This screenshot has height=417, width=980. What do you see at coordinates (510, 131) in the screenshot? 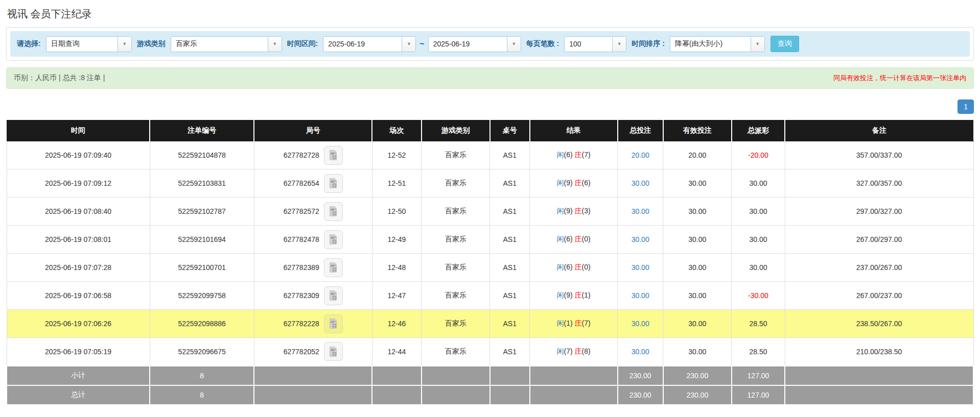
I see `column-header-5: 桌号` at bounding box center [510, 131].